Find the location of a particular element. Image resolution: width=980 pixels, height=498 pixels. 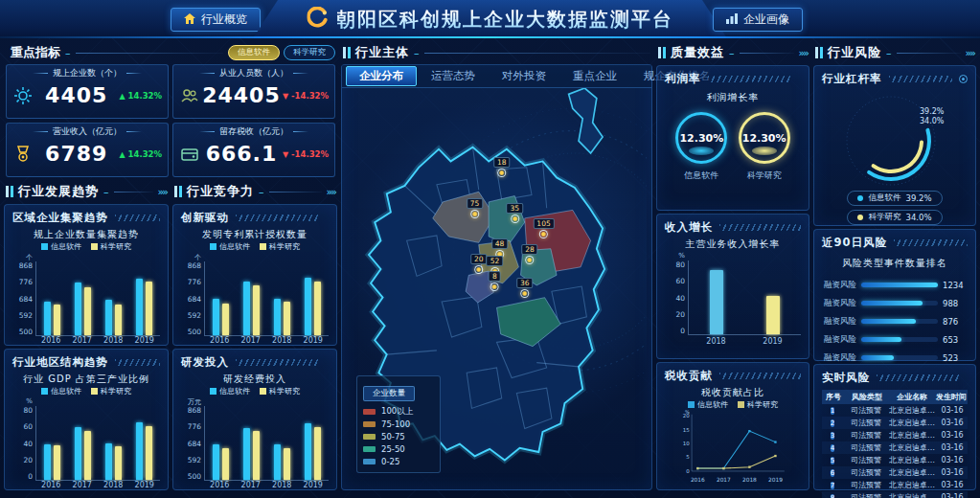

legend-item: 75-100 is located at coordinates (399, 423).